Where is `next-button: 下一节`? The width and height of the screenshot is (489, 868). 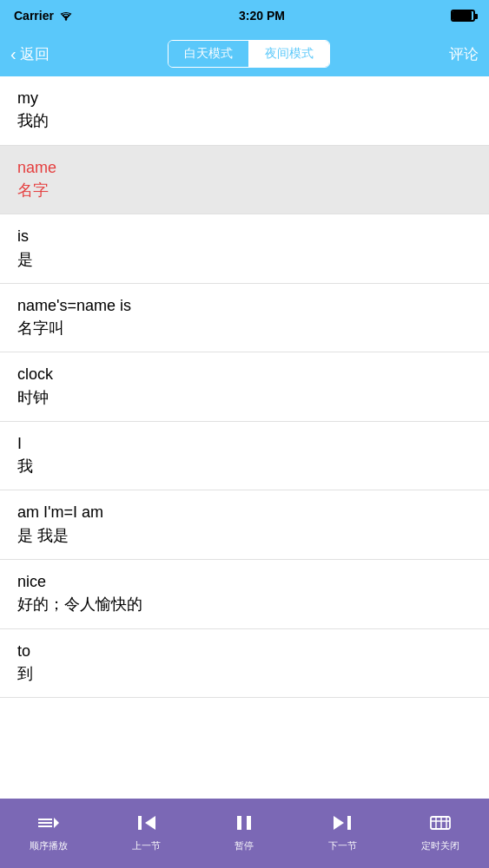 next-button: 下一节 is located at coordinates (342, 833).